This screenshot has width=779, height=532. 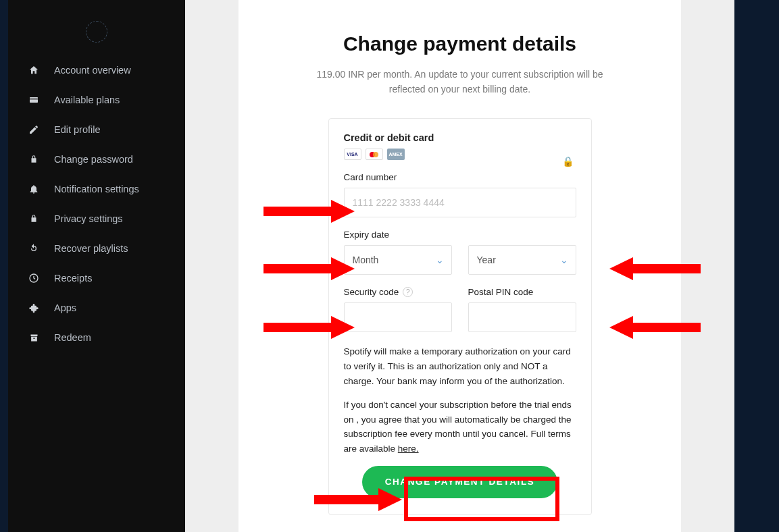 What do you see at coordinates (408, 448) in the screenshot?
I see `terms-link: here.` at bounding box center [408, 448].